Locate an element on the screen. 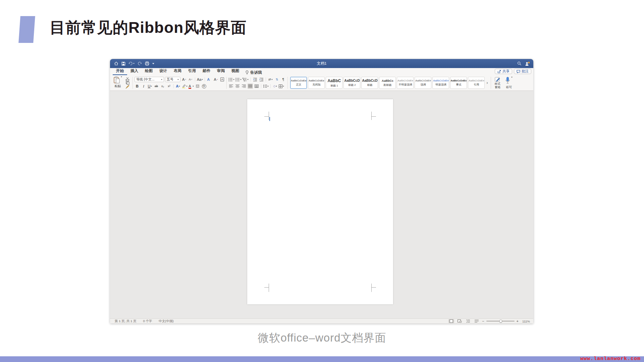 This screenshot has width=644, height=362. shrink-font-button: A˅ is located at coordinates (191, 79).